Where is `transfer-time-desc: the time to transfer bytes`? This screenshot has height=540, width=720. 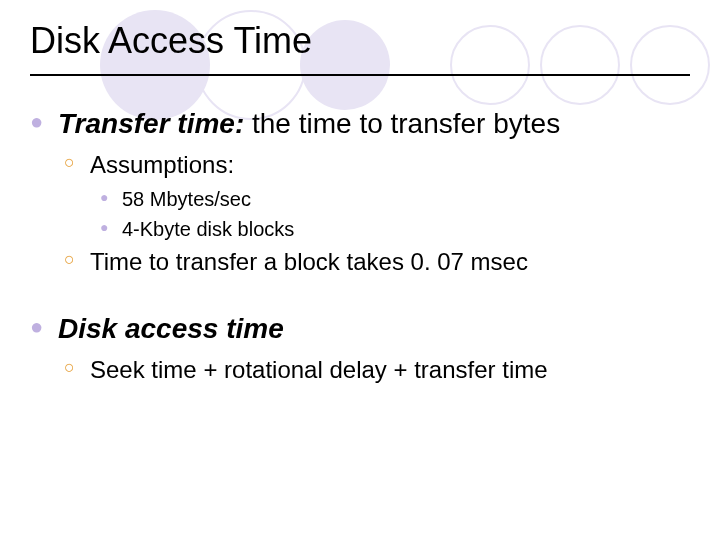 transfer-time-desc: the time to transfer bytes is located at coordinates (402, 124).